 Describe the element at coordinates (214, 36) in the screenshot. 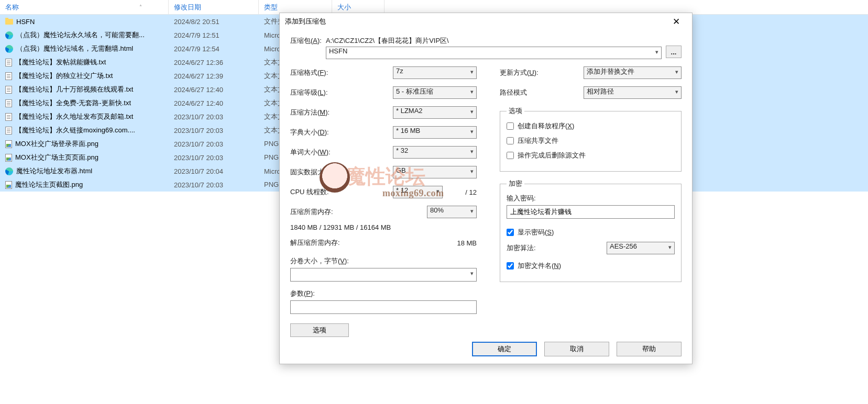

I see `file-date: 2024/7/9 12:51` at that location.